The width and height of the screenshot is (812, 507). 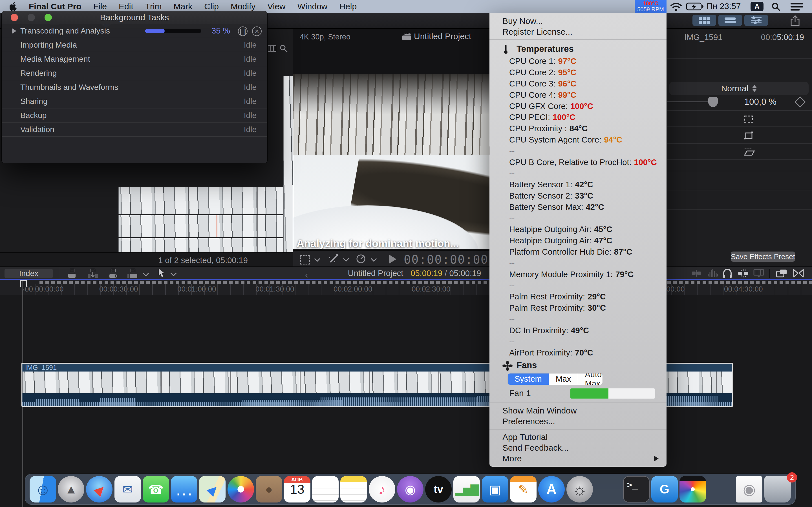 I want to click on spotlight-search-icon, so click(x=776, y=7).